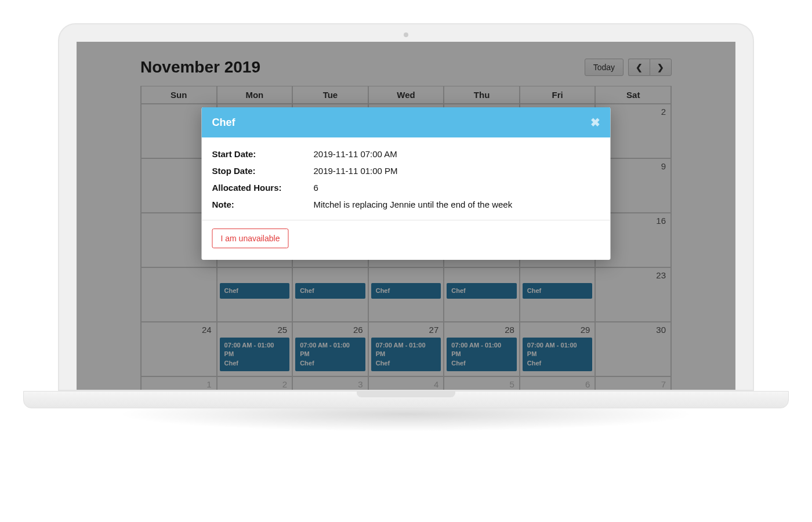 This screenshot has height=522, width=812. I want to click on camera-dot, so click(406, 35).